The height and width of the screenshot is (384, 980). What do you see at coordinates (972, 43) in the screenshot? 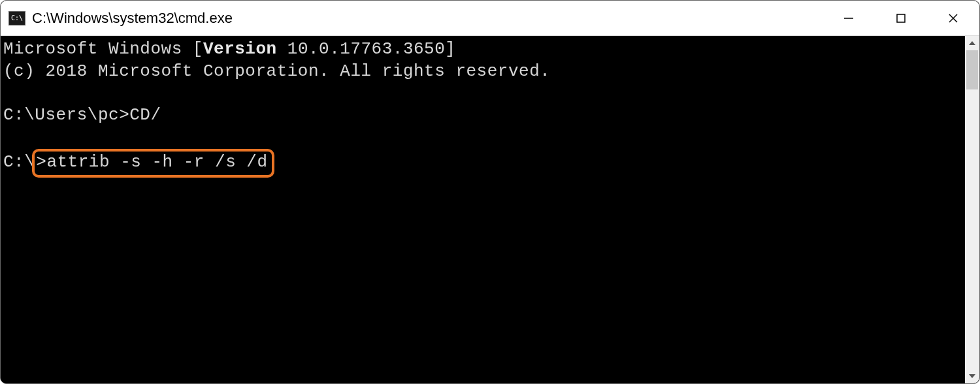
I see `scroll-up-arrow-icon` at bounding box center [972, 43].